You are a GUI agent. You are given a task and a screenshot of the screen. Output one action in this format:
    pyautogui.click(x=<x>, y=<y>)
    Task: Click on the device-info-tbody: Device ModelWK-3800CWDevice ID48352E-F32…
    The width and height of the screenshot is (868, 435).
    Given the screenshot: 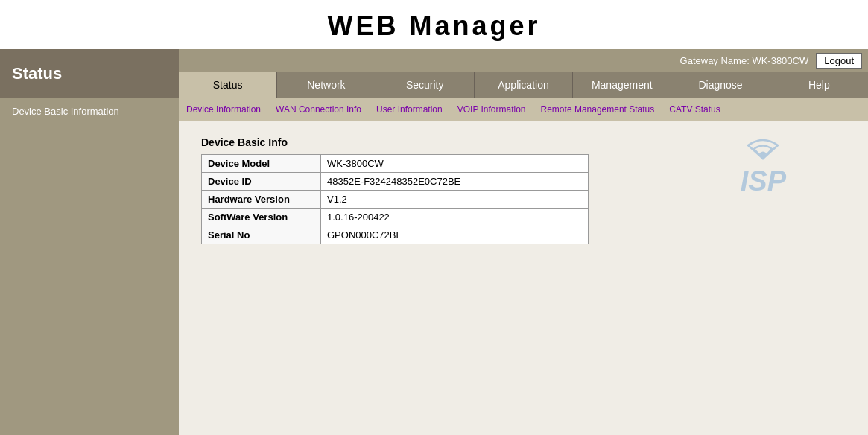 What is the action you would take?
    pyautogui.click(x=395, y=200)
    